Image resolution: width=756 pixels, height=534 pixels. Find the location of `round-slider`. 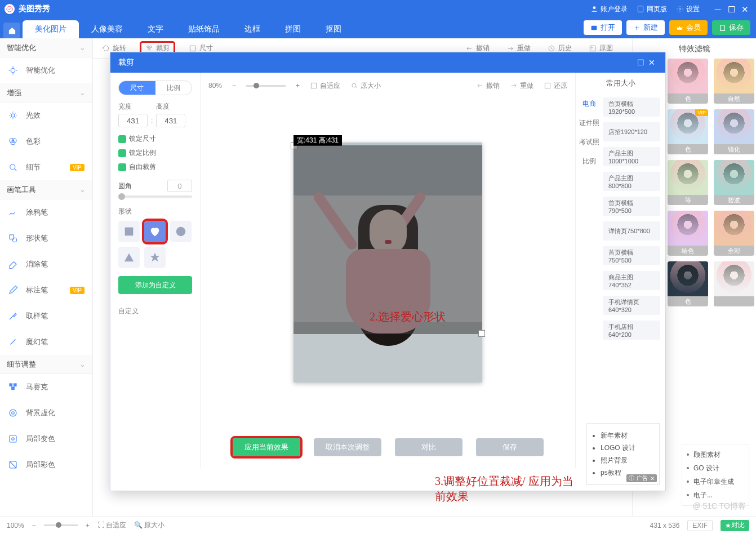

round-slider is located at coordinates (155, 197).